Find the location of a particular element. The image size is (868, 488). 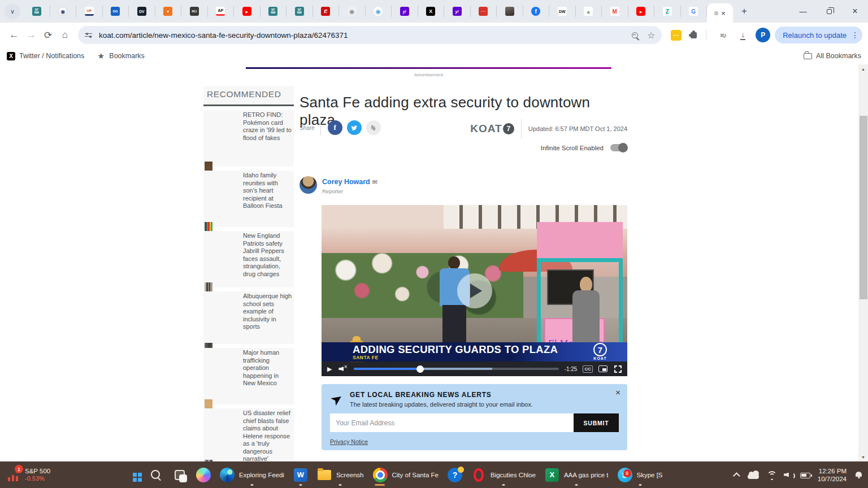

maximize-button is located at coordinates (829, 11).